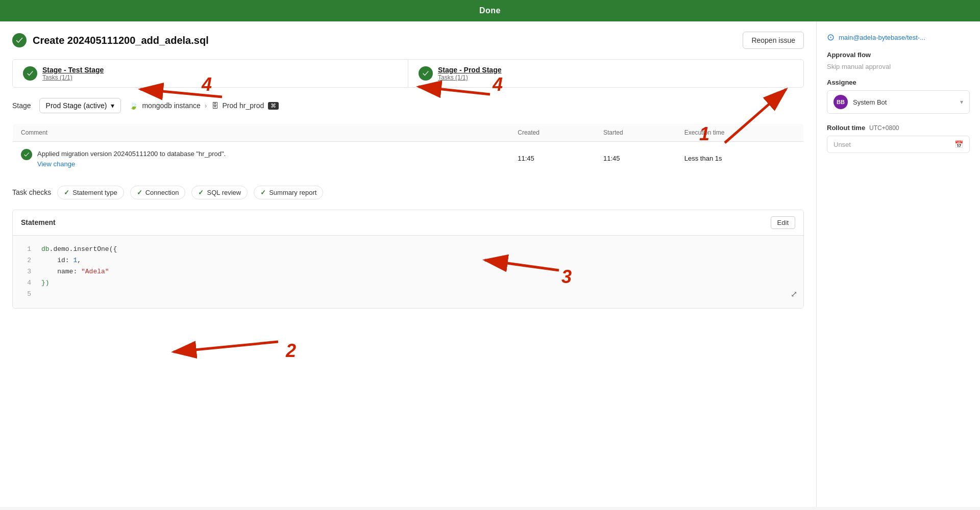 The width and height of the screenshot is (980, 510). What do you see at coordinates (81, 106) in the screenshot?
I see `stage-dropdown: Prod Stage (active) ▾` at bounding box center [81, 106].